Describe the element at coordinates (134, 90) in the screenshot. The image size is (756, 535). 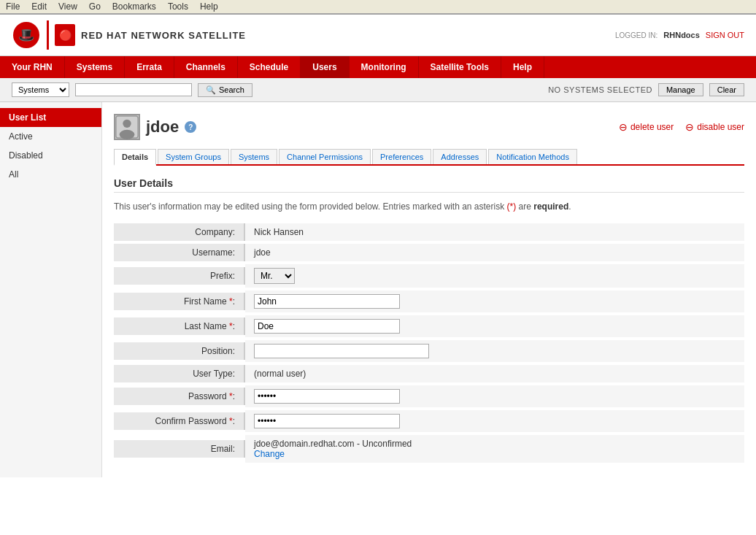
I see `search-input` at that location.